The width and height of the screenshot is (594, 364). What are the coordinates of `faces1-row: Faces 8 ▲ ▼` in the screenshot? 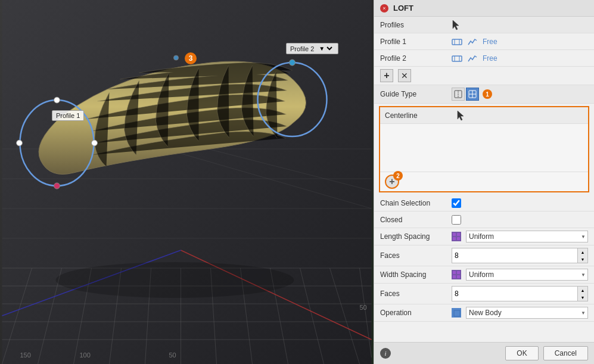 It's located at (484, 256).